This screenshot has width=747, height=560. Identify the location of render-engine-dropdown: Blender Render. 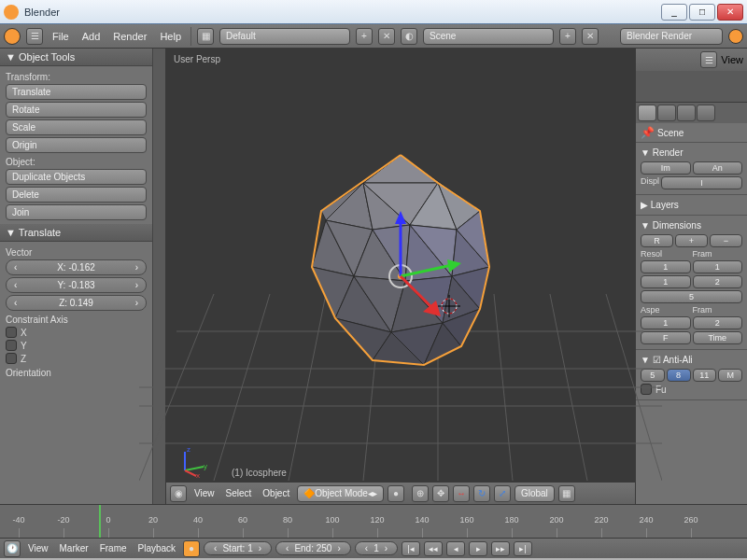
(671, 36).